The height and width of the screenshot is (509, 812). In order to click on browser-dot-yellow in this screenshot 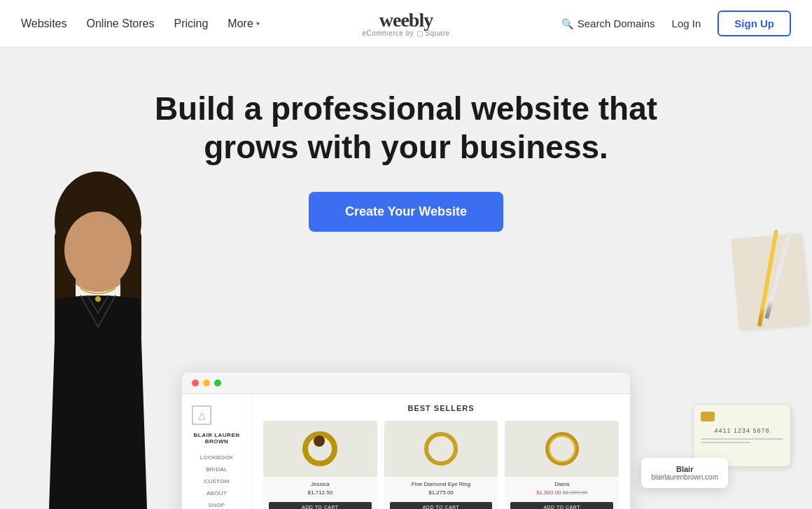, I will do `click(206, 383)`.